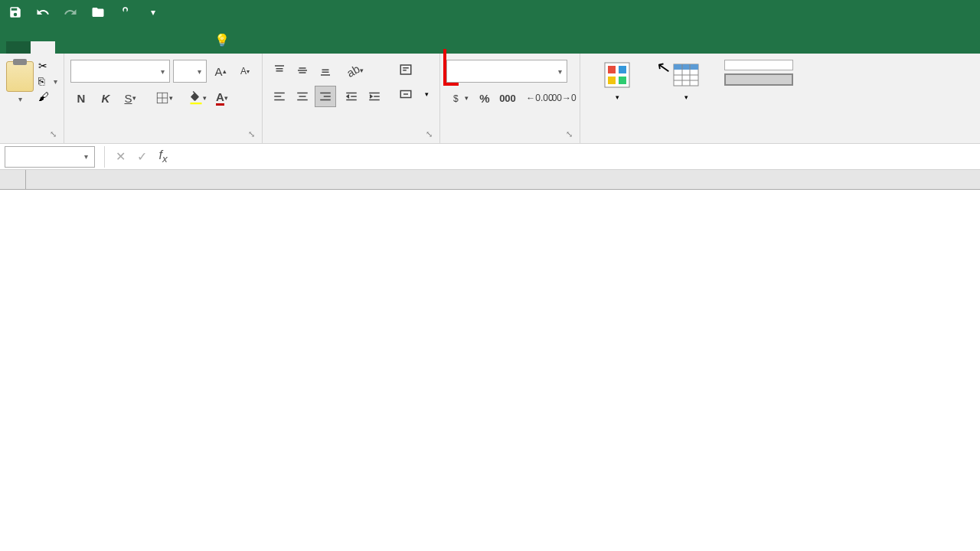  Describe the element at coordinates (490, 39) in the screenshot. I see `ribbon-tabs: 💡` at that location.